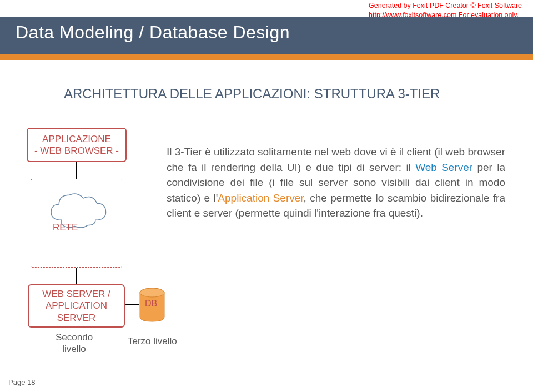  What do you see at coordinates (260, 198) in the screenshot?
I see `application-server-term: Application Server` at bounding box center [260, 198].